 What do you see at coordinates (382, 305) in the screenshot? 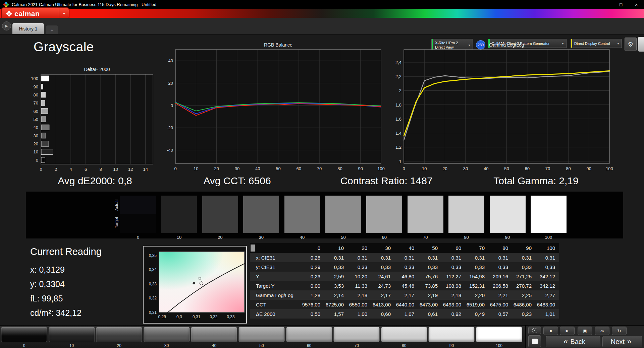
I see `table-cell: 6413,00` at bounding box center [382, 305].